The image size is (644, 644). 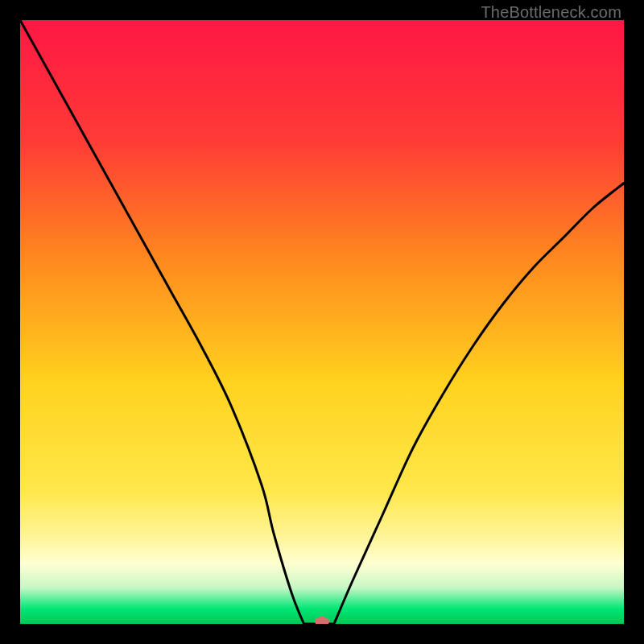 What do you see at coordinates (322, 620) in the screenshot?
I see `optimal-marker` at bounding box center [322, 620].